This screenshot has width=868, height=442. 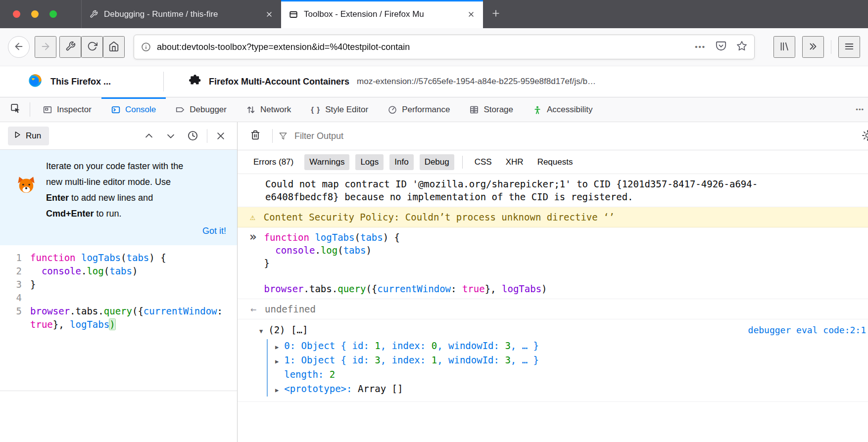 I want to click on tab-performance: Performance, so click(x=419, y=110).